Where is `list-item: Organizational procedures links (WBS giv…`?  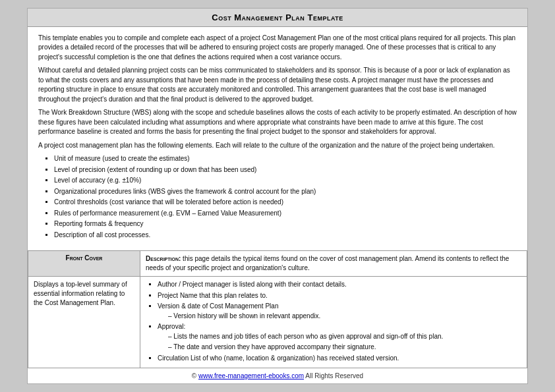 list-item: Organizational procedures links (WBS giv… is located at coordinates (285, 192).